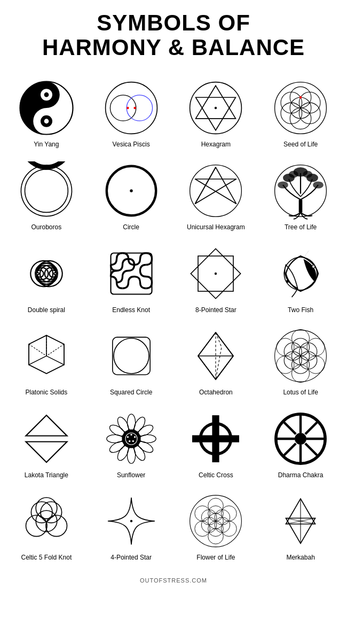 This screenshot has height=644, width=347. What do you see at coordinates (131, 108) in the screenshot?
I see `vesica-piscis-image` at bounding box center [131, 108].